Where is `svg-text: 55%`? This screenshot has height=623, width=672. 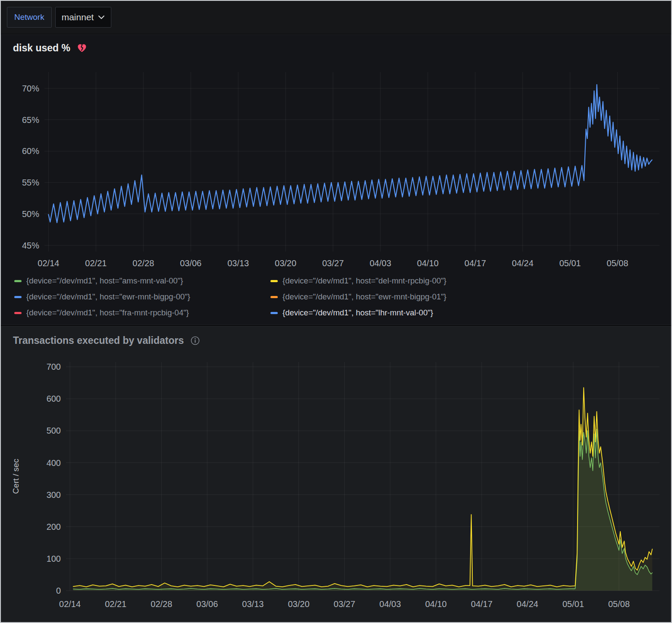 svg-text: 55% is located at coordinates (31, 182).